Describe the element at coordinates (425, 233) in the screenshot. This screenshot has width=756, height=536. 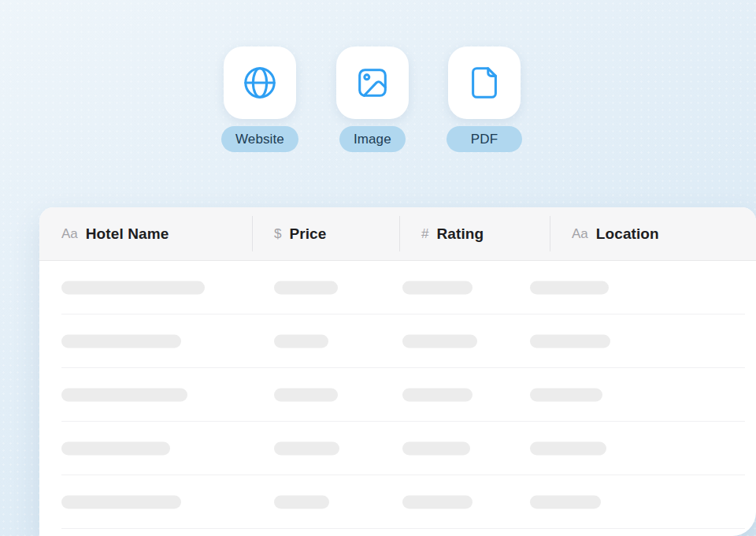
I see `number-type-icon: #` at that location.